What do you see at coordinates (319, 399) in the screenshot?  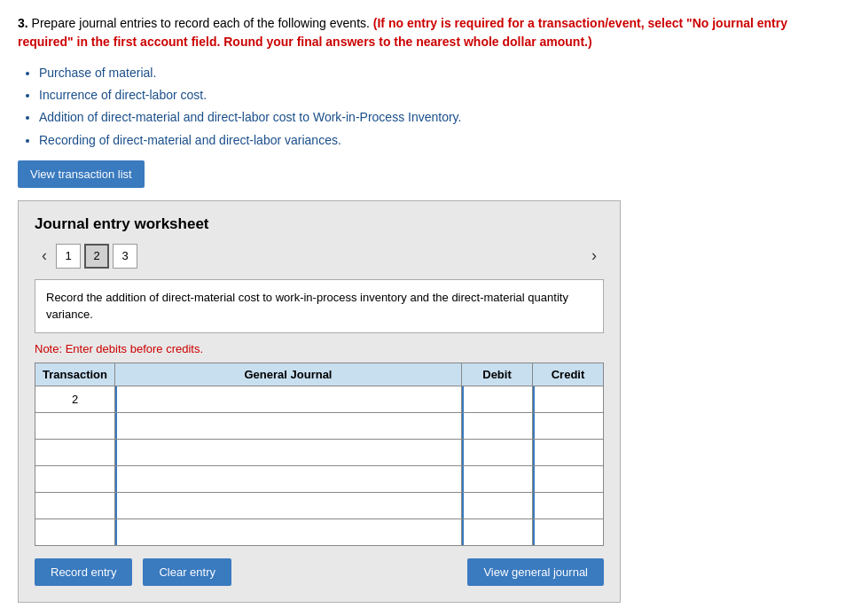 I see `table-row: 2` at bounding box center [319, 399].